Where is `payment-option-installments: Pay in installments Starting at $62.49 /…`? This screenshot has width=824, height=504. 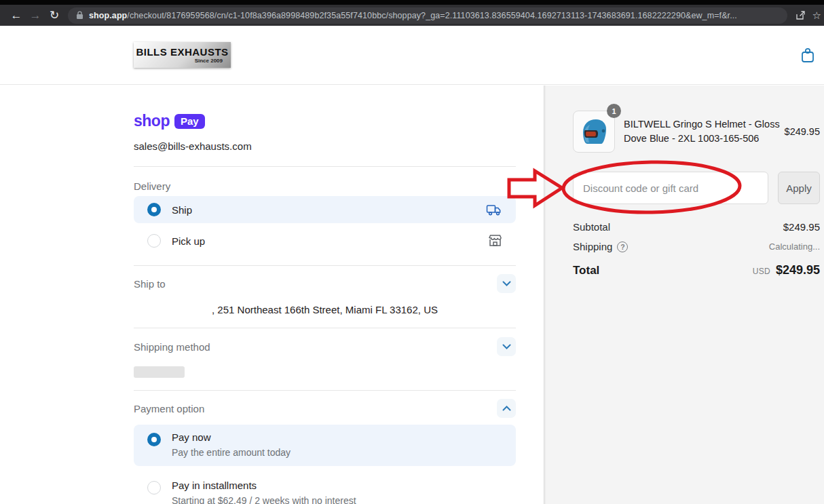 payment-option-installments: Pay in installments Starting at $62.49 /… is located at coordinates (324, 488).